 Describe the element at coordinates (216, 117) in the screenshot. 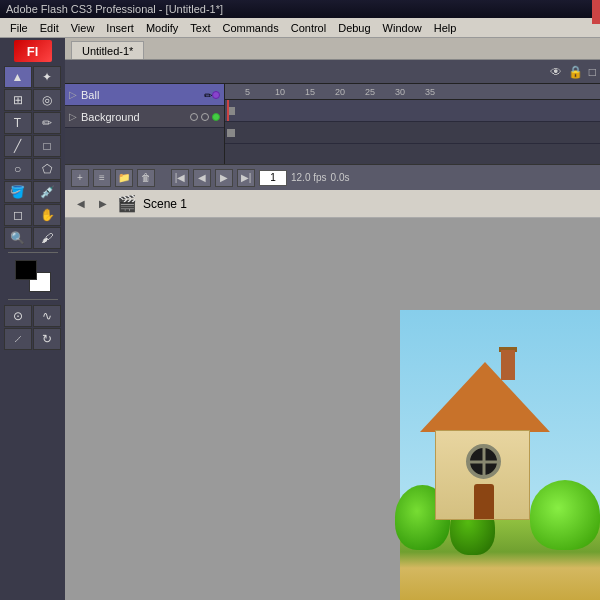

I see `bg-color-dot` at that location.